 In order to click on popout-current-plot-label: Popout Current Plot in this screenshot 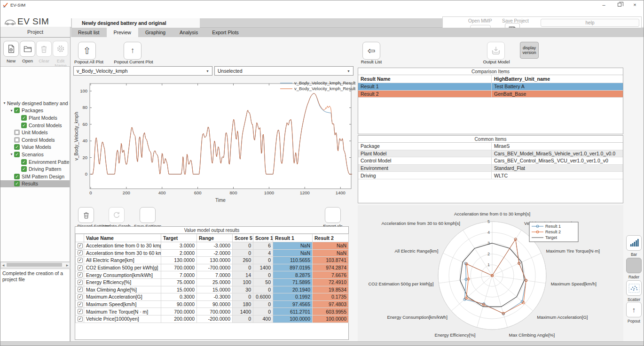, I will do `click(134, 62)`.